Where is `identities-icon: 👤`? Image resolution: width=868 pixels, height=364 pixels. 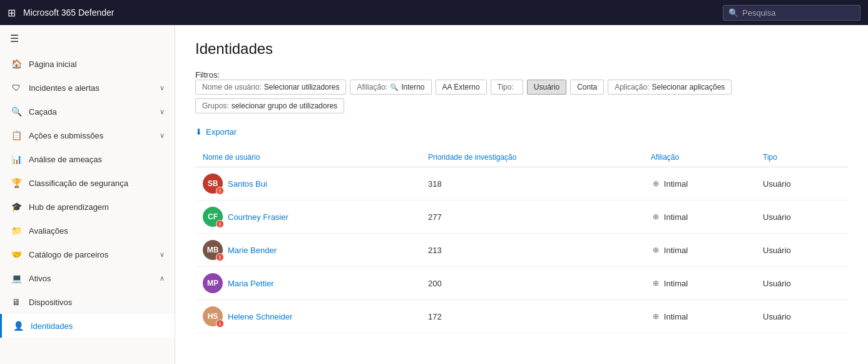 identities-icon: 👤 is located at coordinates (18, 326).